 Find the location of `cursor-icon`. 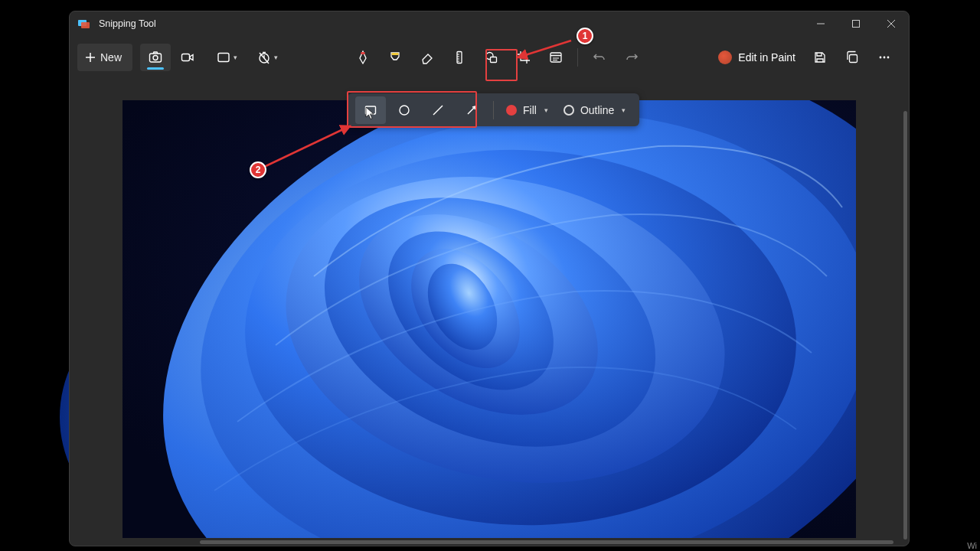

cursor-icon is located at coordinates (371, 113).